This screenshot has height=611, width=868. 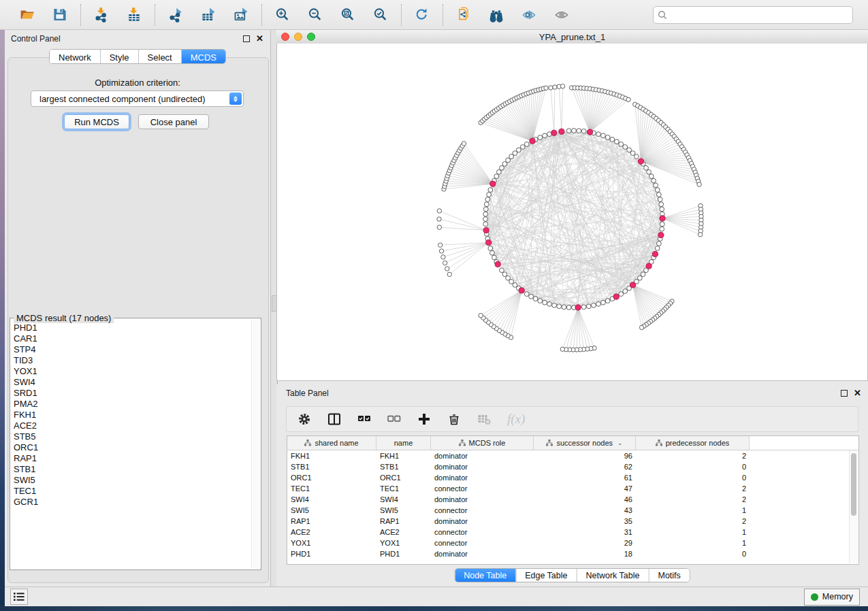 What do you see at coordinates (304, 419) in the screenshot?
I see `table-settings-gear-button` at bounding box center [304, 419].